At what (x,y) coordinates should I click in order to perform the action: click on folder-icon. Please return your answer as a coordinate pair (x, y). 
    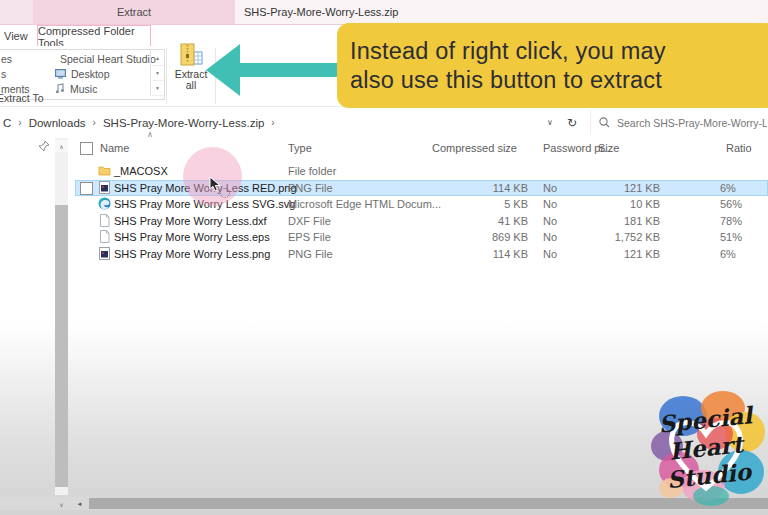
    Looking at the image, I should click on (104, 170).